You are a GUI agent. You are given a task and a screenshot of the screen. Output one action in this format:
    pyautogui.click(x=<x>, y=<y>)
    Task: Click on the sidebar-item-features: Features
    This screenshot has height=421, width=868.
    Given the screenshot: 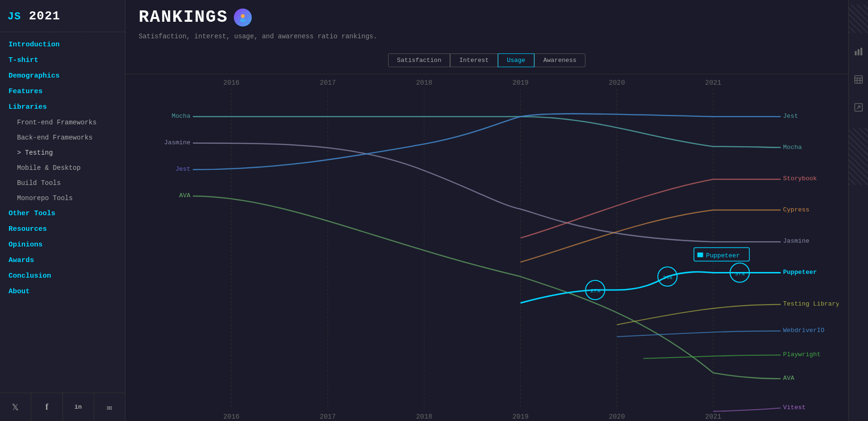 What is the action you would take?
    pyautogui.click(x=62, y=92)
    